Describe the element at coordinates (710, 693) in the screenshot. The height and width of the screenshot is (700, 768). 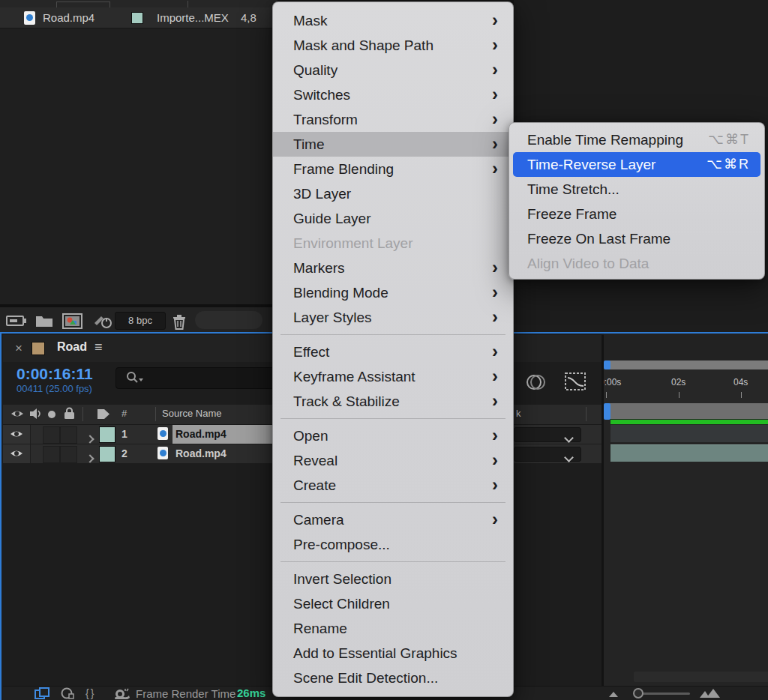
I see `zoom-in-mountains-icon` at that location.